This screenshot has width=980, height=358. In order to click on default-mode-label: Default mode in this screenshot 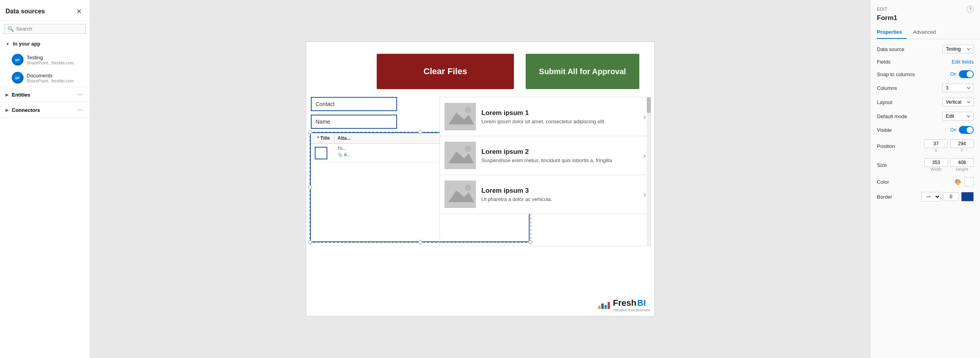, I will do `click(892, 116)`.